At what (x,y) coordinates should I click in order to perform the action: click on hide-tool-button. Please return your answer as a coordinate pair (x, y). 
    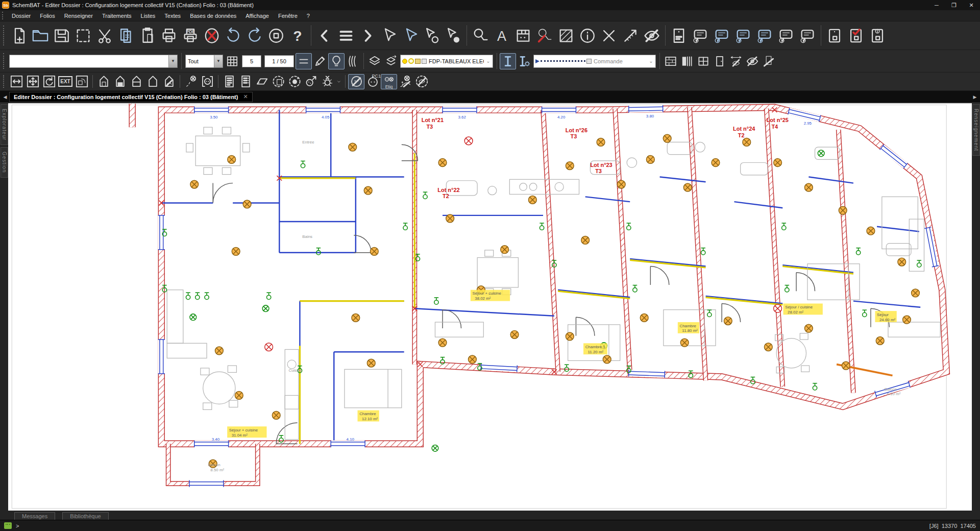
    Looking at the image, I should click on (652, 36).